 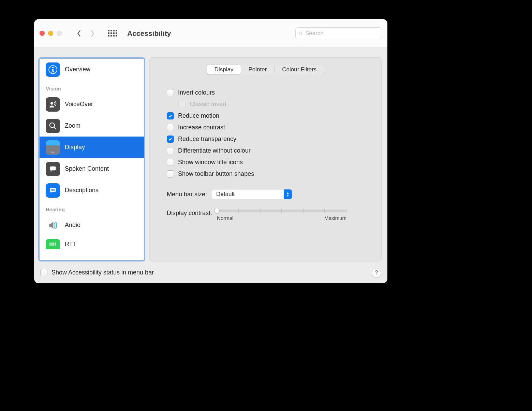 What do you see at coordinates (211, 33) in the screenshot?
I see `titlebar: Accessibility` at bounding box center [211, 33].